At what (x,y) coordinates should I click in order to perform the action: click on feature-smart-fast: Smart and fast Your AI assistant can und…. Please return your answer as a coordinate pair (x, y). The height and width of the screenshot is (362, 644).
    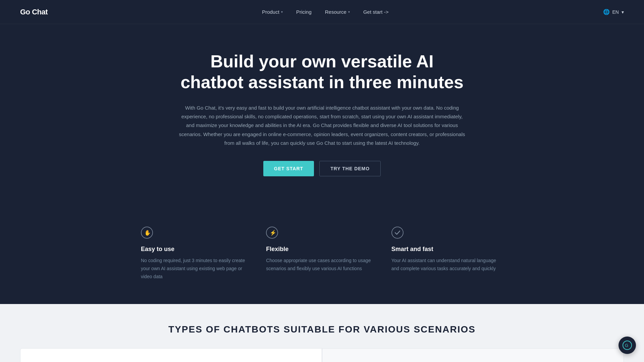
    Looking at the image, I should click on (447, 253).